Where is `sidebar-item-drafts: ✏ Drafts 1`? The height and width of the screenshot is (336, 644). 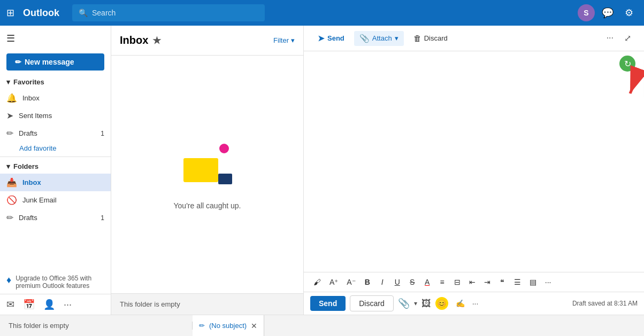
sidebar-item-drafts: ✏ Drafts 1 is located at coordinates (56, 134).